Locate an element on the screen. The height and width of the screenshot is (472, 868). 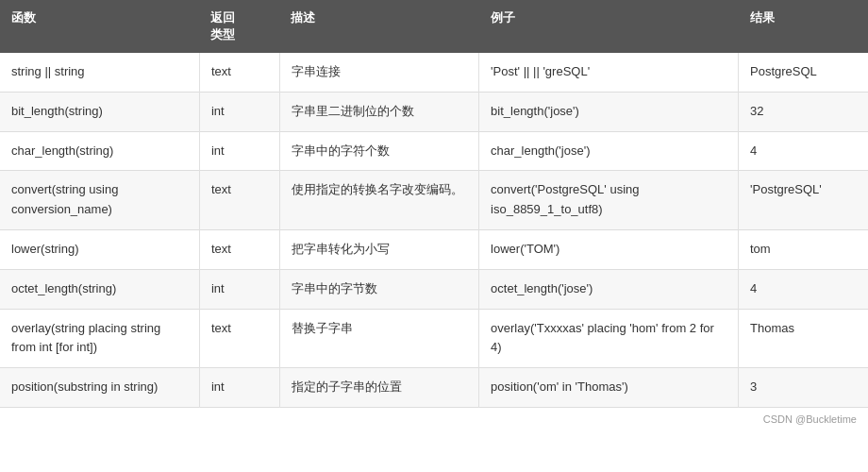
cell-desc: 替换子字串 is located at coordinates (379, 338).